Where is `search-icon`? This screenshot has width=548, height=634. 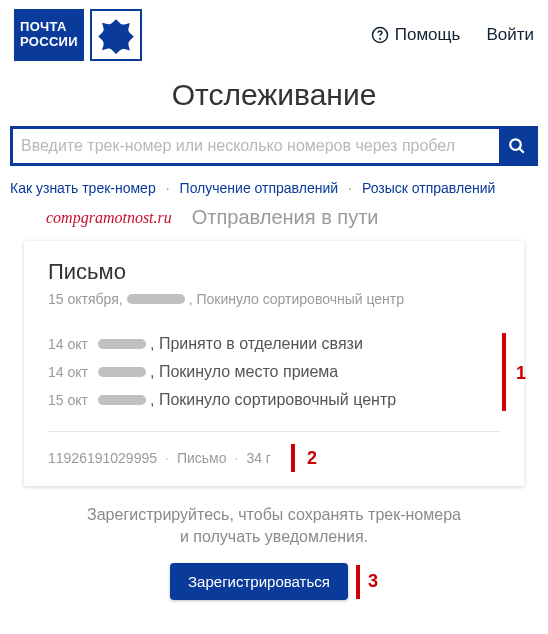
search-icon is located at coordinates (517, 146).